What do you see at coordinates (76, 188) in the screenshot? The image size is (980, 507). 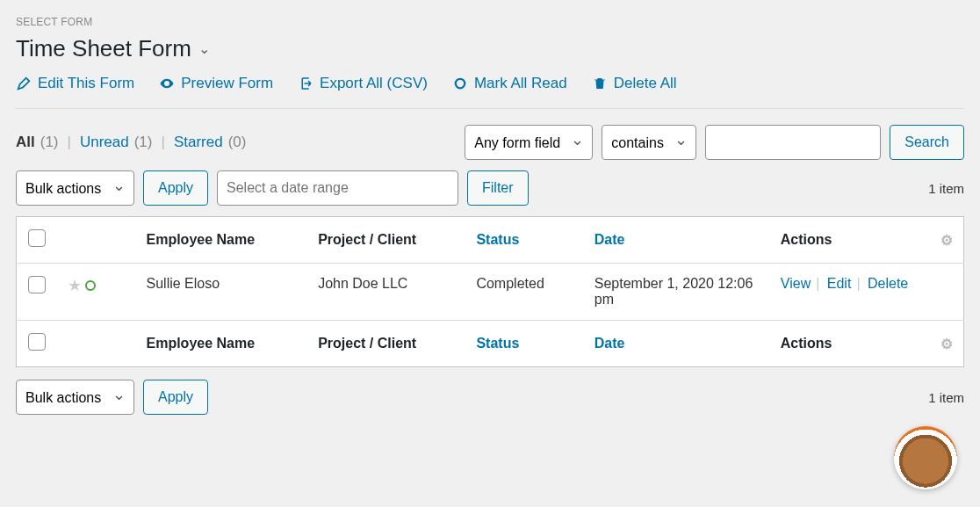 I see `bulk-actions-select-top: Bulk actions` at bounding box center [76, 188].